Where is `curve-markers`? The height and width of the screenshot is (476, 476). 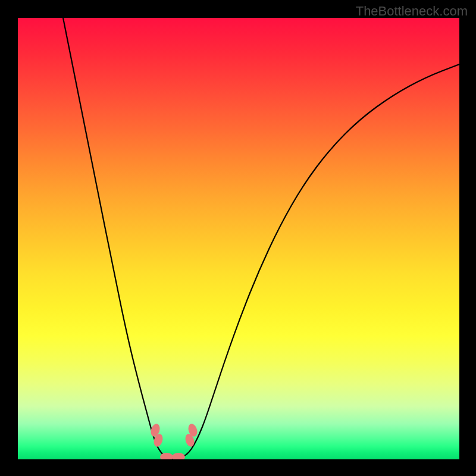 curve-markers is located at coordinates (174, 441).